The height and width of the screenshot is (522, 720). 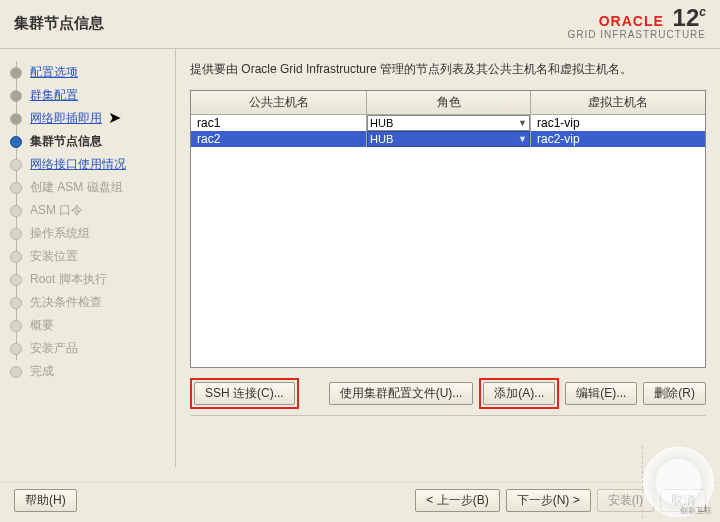 What do you see at coordinates (618, 102) in the screenshot?
I see `col-vip: 虚拟主机名` at bounding box center [618, 102].